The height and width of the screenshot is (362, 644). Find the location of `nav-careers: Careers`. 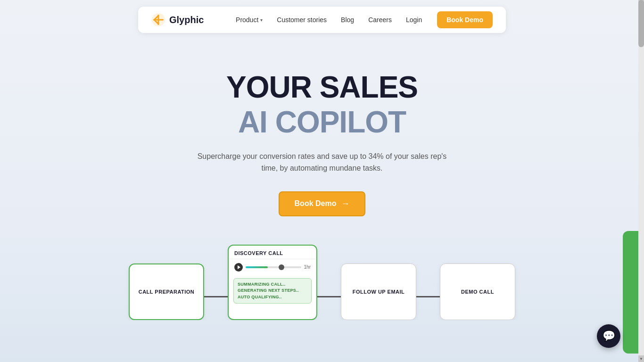

nav-careers: Careers is located at coordinates (380, 20).